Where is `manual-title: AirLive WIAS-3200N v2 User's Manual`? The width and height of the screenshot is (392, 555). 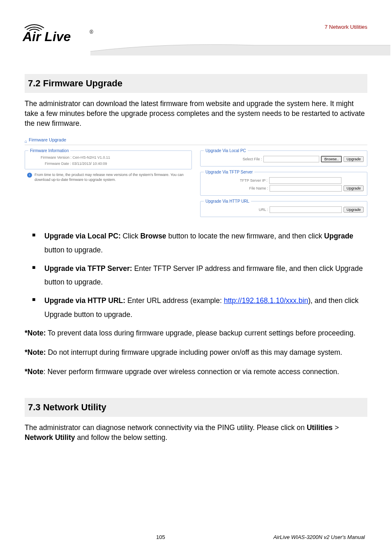
manual-title: AirLive WIAS-3200N v2 User's Manual is located at coordinates (319, 537).